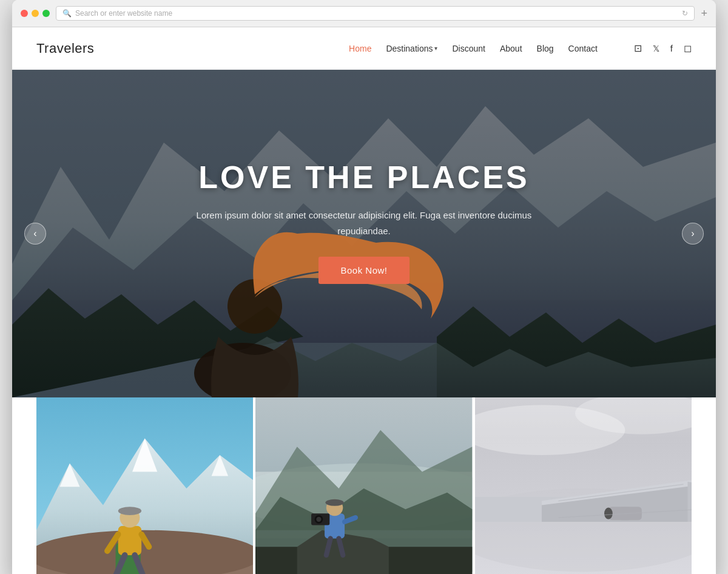 The image size is (728, 574). What do you see at coordinates (375, 13) in the screenshot?
I see `address-bar: 🔍 Search or enter website name ↻` at bounding box center [375, 13].